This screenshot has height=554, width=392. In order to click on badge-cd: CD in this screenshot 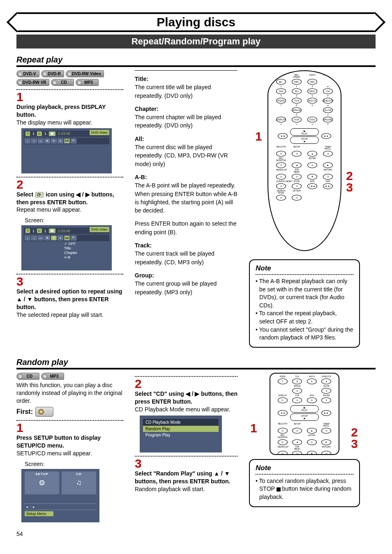, I will do `click(62, 82)`.